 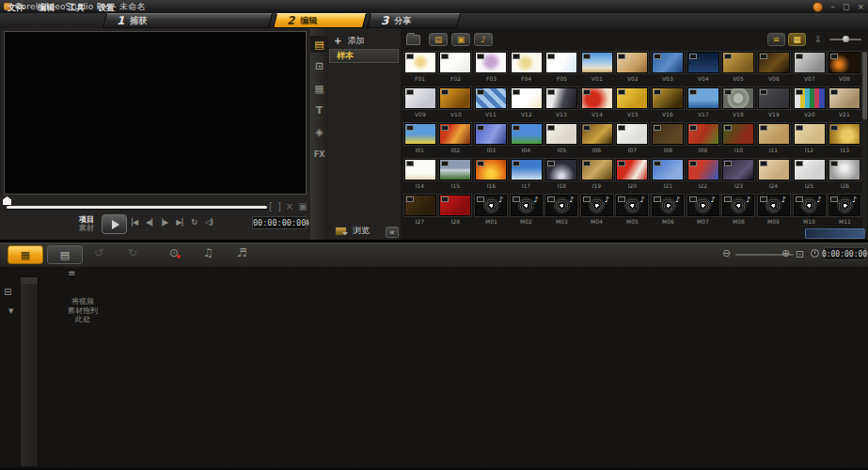 What do you see at coordinates (668, 175) in the screenshot?
I see `thumbnail-I21: I21` at bounding box center [668, 175].